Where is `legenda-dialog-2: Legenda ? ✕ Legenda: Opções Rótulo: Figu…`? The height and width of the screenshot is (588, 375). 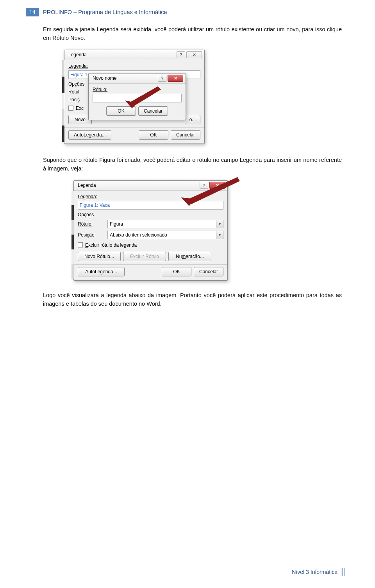
legenda-dialog-2: Legenda ? ✕ Legenda: Opções Rótulo: Figu… is located at coordinates (151, 231).